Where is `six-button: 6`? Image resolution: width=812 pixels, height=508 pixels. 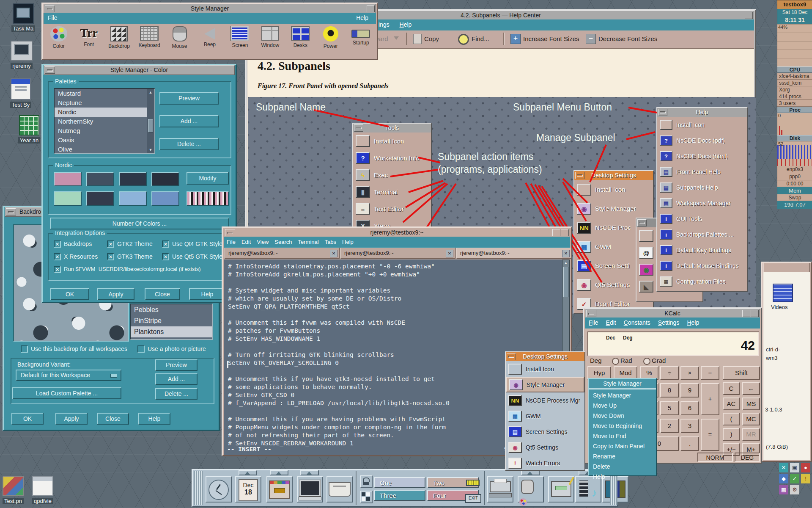
six-button: 6 is located at coordinates (690, 408).